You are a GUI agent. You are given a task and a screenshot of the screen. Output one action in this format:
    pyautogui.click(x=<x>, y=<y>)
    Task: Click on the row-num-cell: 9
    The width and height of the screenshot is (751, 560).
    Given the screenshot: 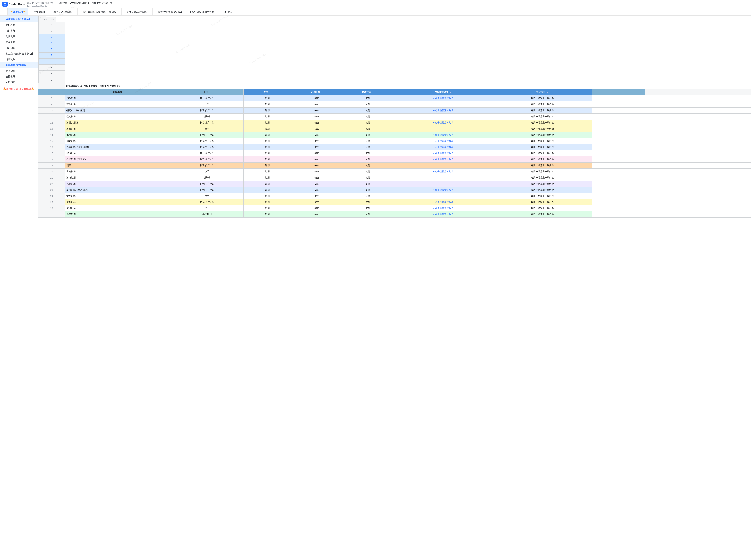 What is the action you would take?
    pyautogui.click(x=52, y=104)
    